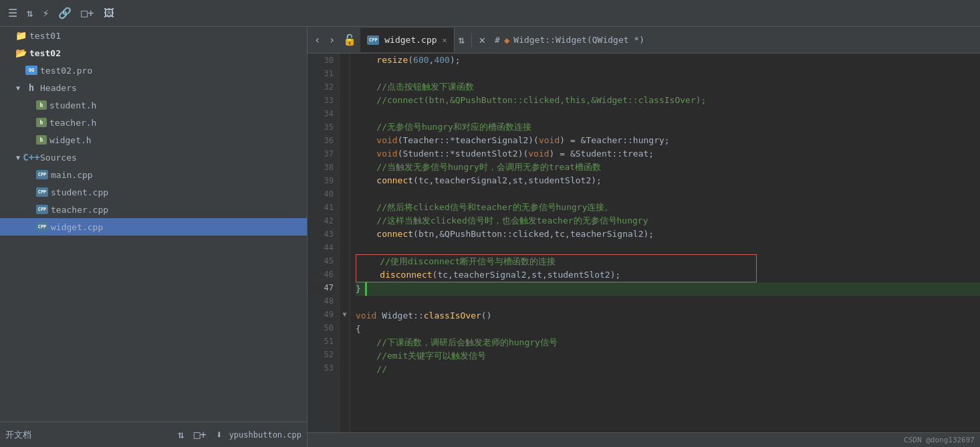 The width and height of the screenshot is (980, 447). I want to click on sidebar-item-teacher-h: h teacher.h, so click(154, 122).